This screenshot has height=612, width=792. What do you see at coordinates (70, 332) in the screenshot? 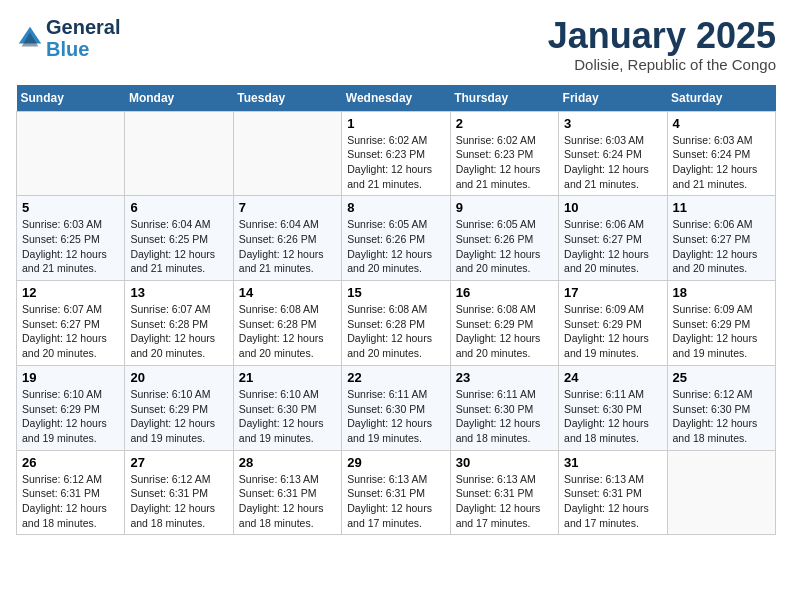
I see `day-info: Sunrise: 6:07 AM Sunset: 6:27 PM Dayligh…` at bounding box center [70, 332].